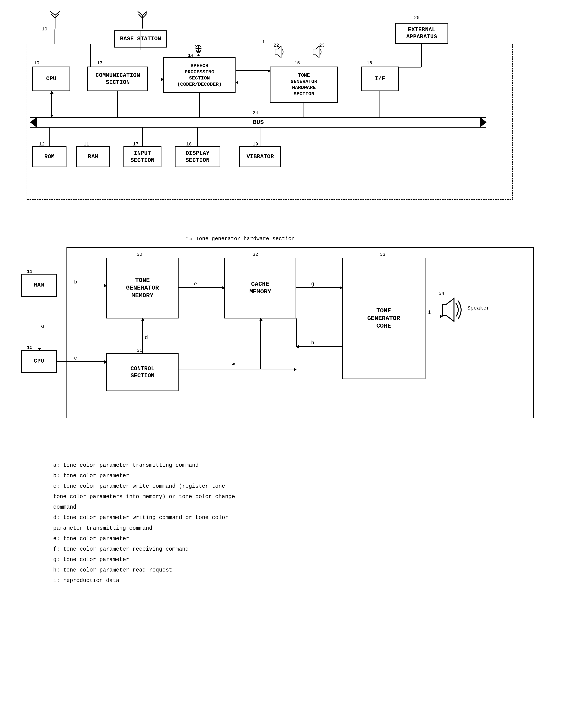 The width and height of the screenshot is (582, 728). Describe the element at coordinates (189, 144) in the screenshot. I see `ref-18: 18` at that location.